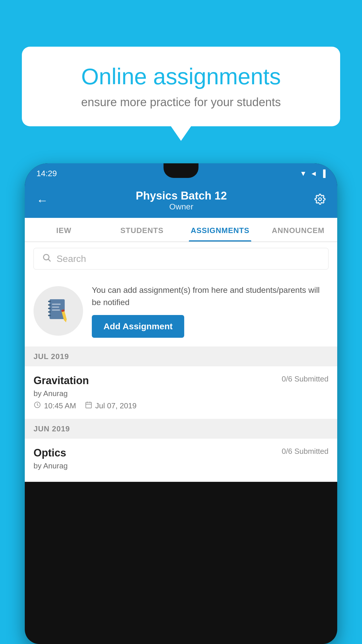 Image resolution: width=362 pixels, height=644 pixels. What do you see at coordinates (181, 466) in the screenshot?
I see `assignment-author-optics: by Anurag` at bounding box center [181, 466].